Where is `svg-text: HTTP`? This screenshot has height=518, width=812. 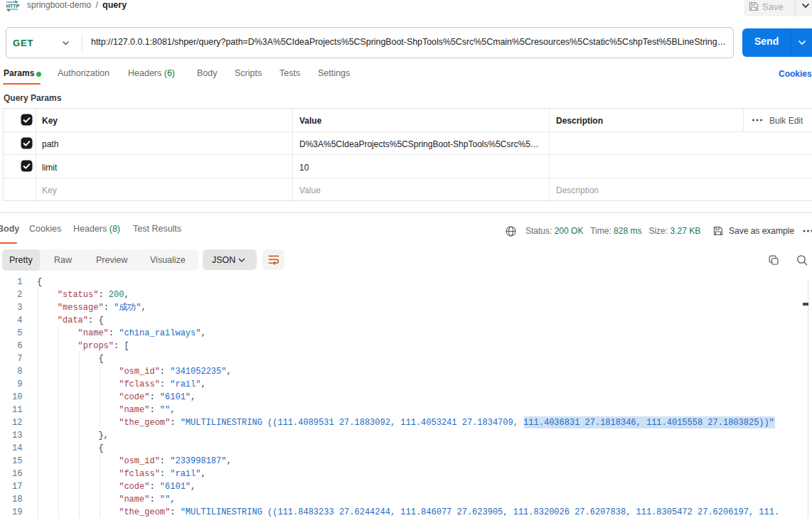
svg-text: HTTP is located at coordinates (13, 6).